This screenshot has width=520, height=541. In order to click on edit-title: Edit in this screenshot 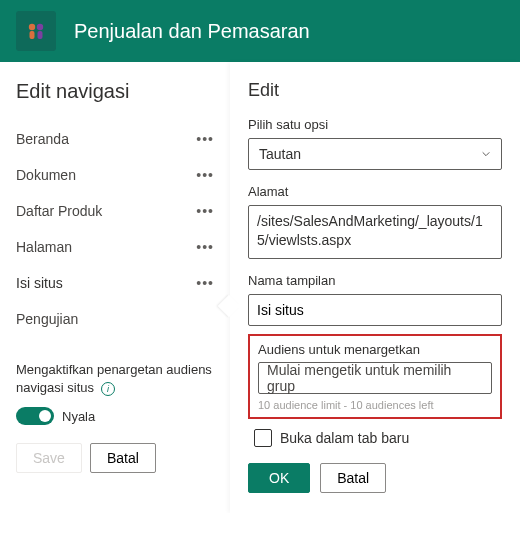, I will do `click(375, 90)`.